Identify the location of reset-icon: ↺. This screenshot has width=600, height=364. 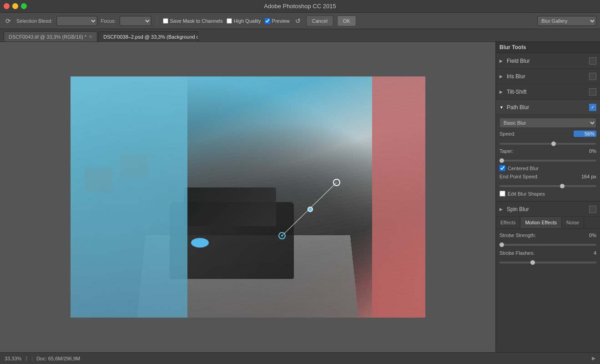
(298, 21).